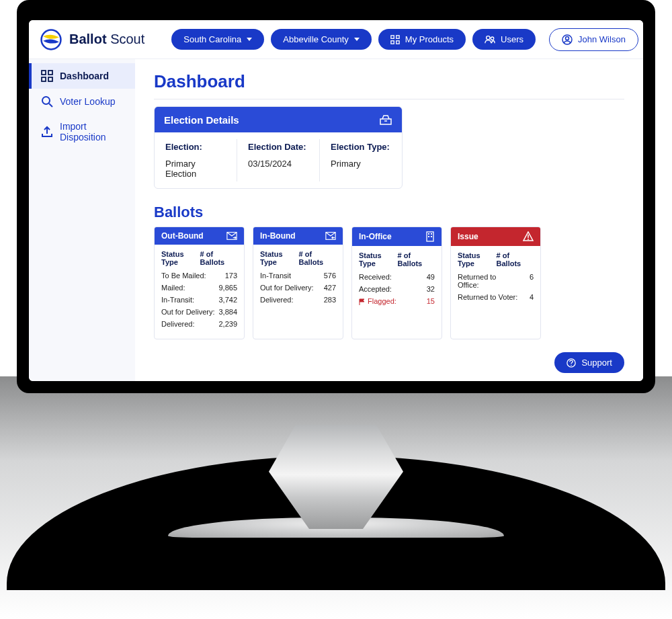 The height and width of the screenshot is (619, 672). What do you see at coordinates (336, 477) in the screenshot?
I see `monitor-stand-neck` at bounding box center [336, 477].